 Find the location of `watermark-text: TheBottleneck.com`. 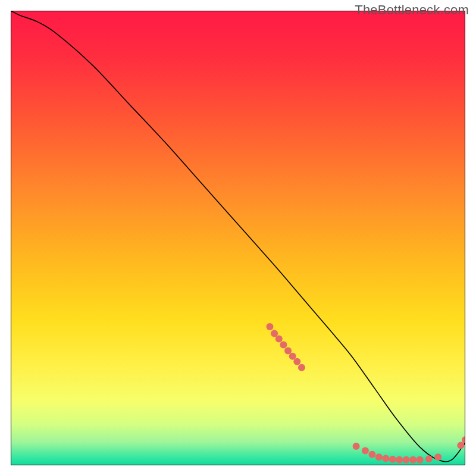

watermark-text: TheBottleneck.com is located at coordinates (412, 10).